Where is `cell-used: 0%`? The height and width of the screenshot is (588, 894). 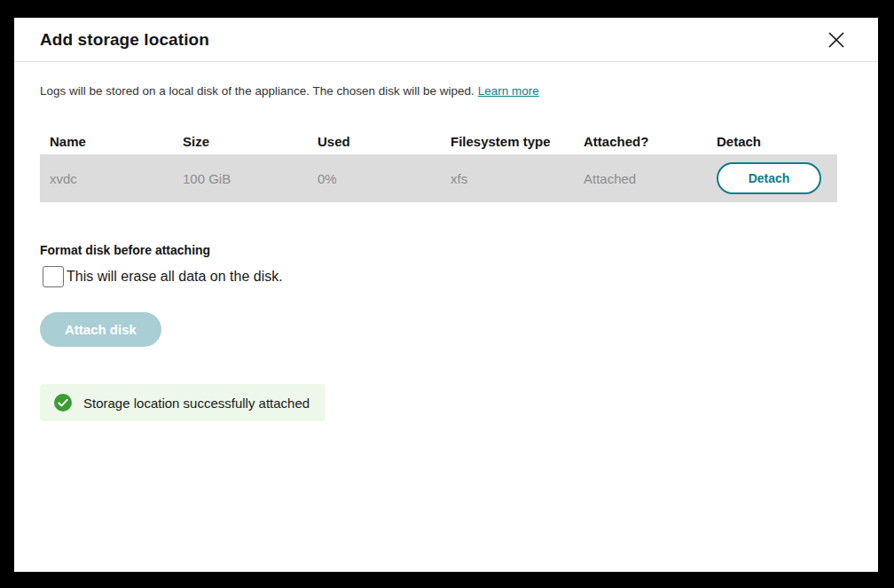 cell-used: 0% is located at coordinates (384, 179).